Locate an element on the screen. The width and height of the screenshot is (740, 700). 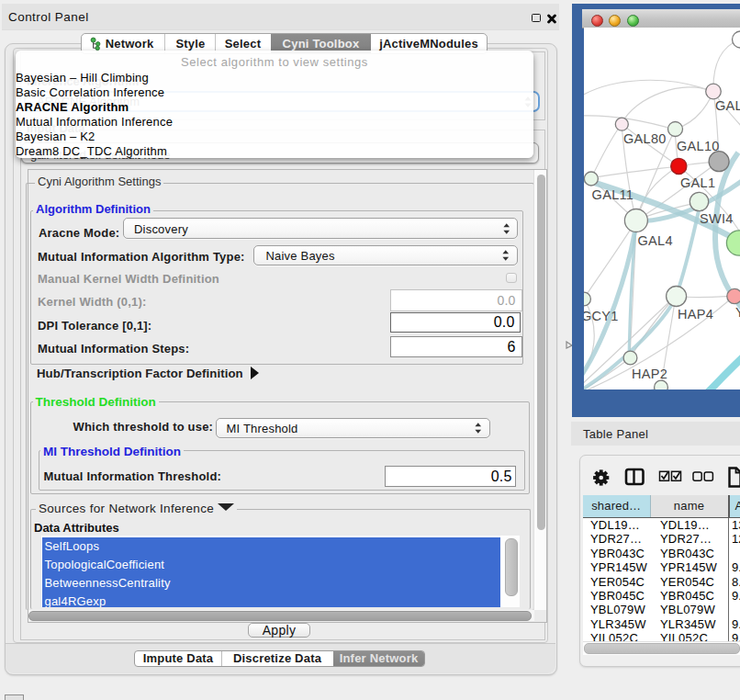
svg-text: SWI4 is located at coordinates (716, 219).